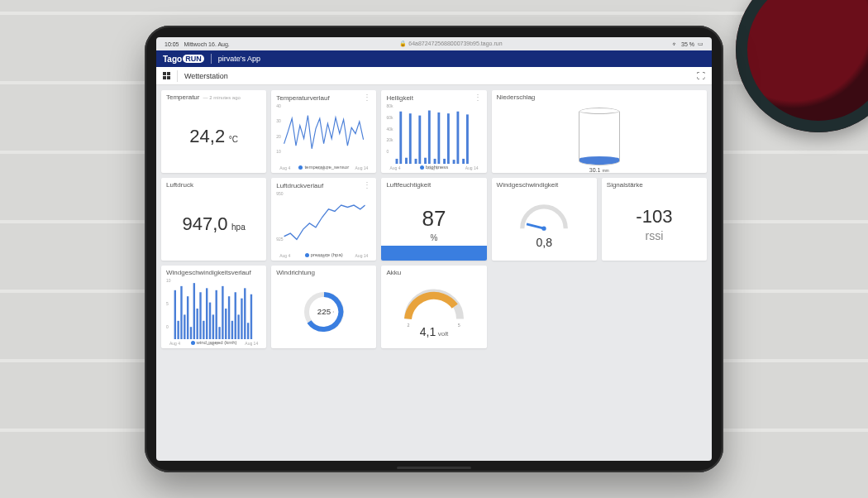 The height and width of the screenshot is (498, 868). I want to click on tago-logo: Tago RUN, so click(184, 60).